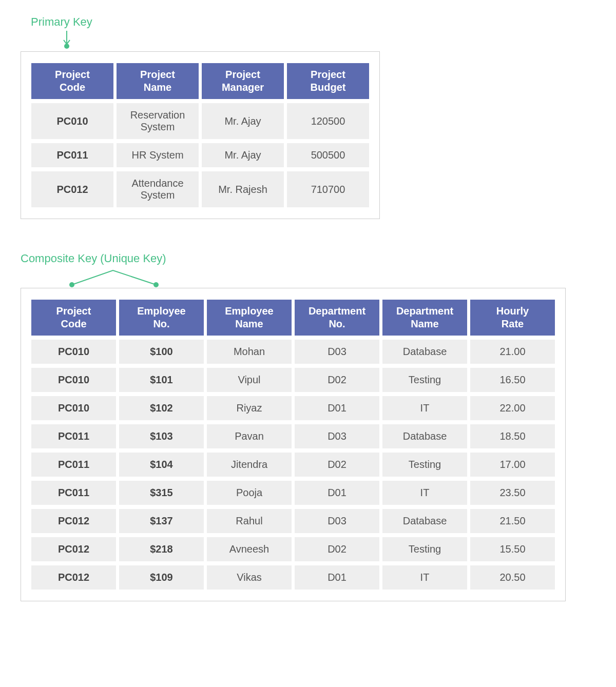 This screenshot has height=687, width=616. What do you see at coordinates (249, 493) in the screenshot?
I see `table-cell: Pooja` at bounding box center [249, 493].